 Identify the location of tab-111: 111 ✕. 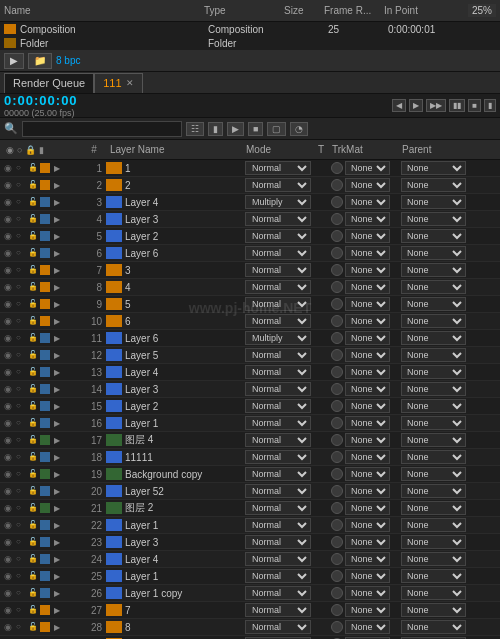
(118, 83).